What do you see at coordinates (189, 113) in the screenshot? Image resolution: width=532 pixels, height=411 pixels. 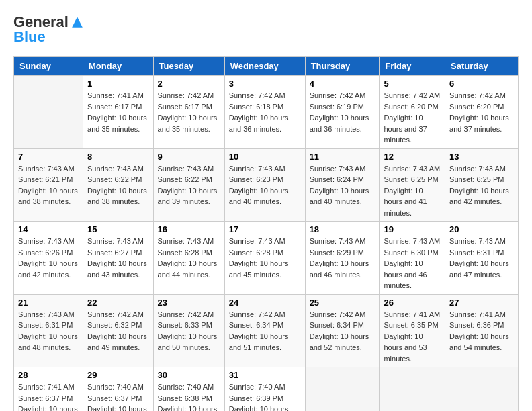 I see `calendar-cell: 2 Sunrise: 7:42 AM Sunset: 6:17 PM Dayli…` at bounding box center [189, 113].